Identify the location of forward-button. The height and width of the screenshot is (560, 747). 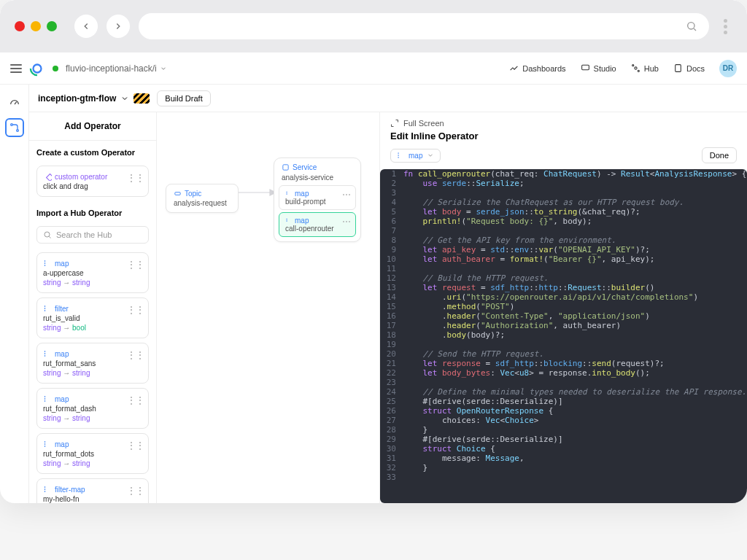
(118, 26).